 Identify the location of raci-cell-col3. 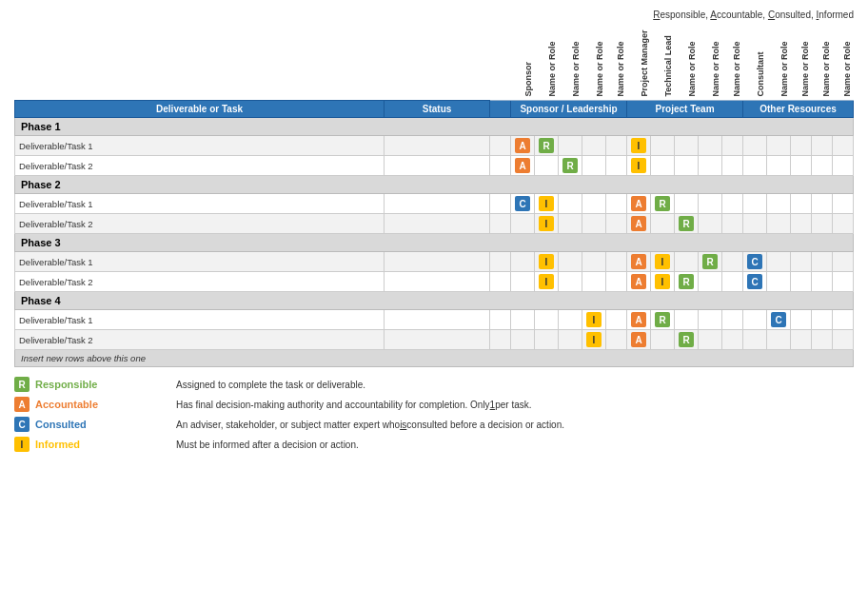
(594, 166).